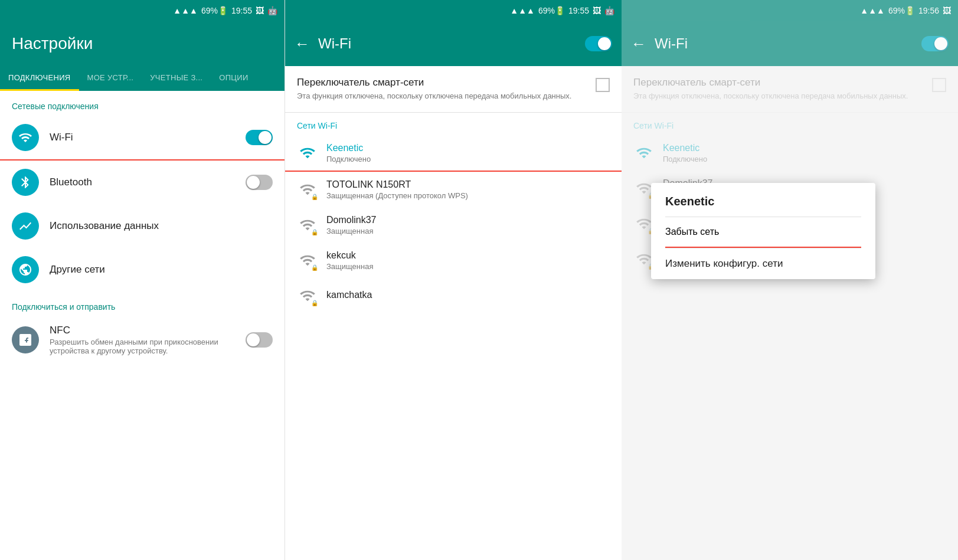 This screenshot has width=958, height=560. Describe the element at coordinates (763, 231) in the screenshot. I see `context-menu: Keenetic Забыть сеть Изменить конфигур. …` at that location.